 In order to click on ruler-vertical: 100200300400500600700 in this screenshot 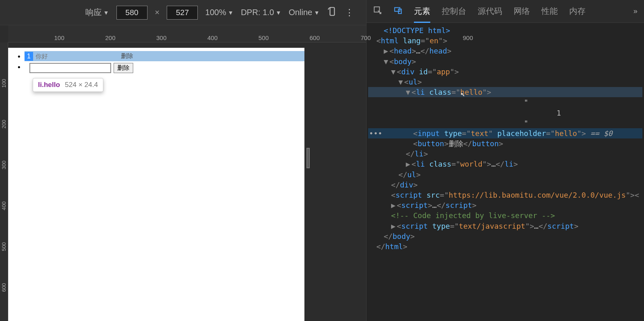, I will do `click(4, 182)`.